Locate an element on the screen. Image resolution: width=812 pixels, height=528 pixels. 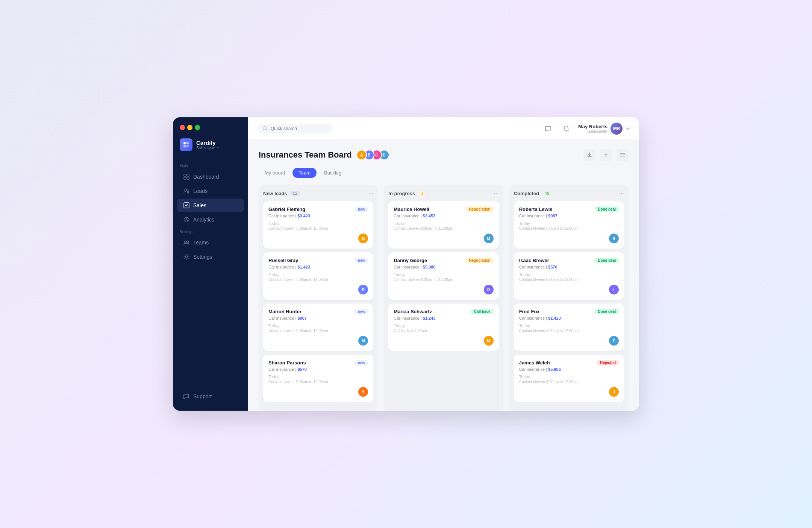
card-avatar: J is located at coordinates (614, 392).